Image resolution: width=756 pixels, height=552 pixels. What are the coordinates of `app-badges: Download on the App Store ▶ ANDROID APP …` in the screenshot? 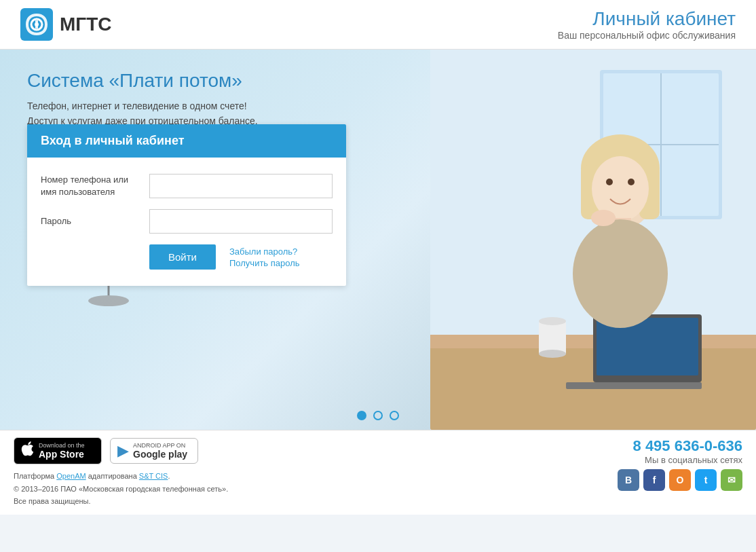 It's located at (121, 451).